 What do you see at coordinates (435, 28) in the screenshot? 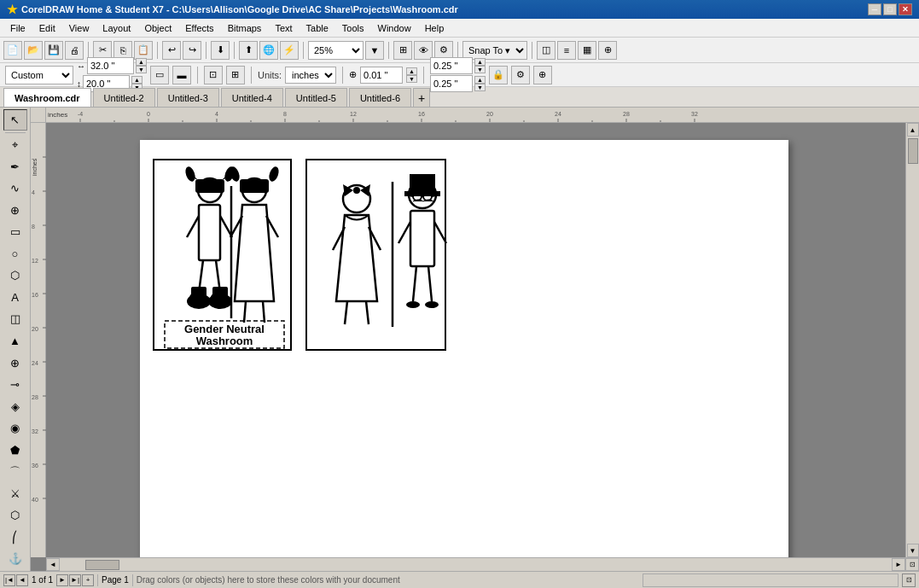
I see `menu-help: Help` at bounding box center [435, 28].